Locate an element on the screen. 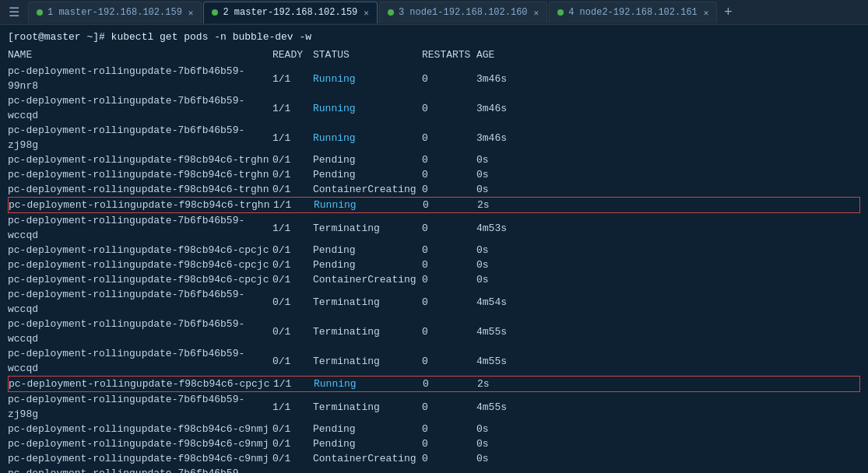 The width and height of the screenshot is (868, 473). header-status: STATUS is located at coordinates (367, 54).